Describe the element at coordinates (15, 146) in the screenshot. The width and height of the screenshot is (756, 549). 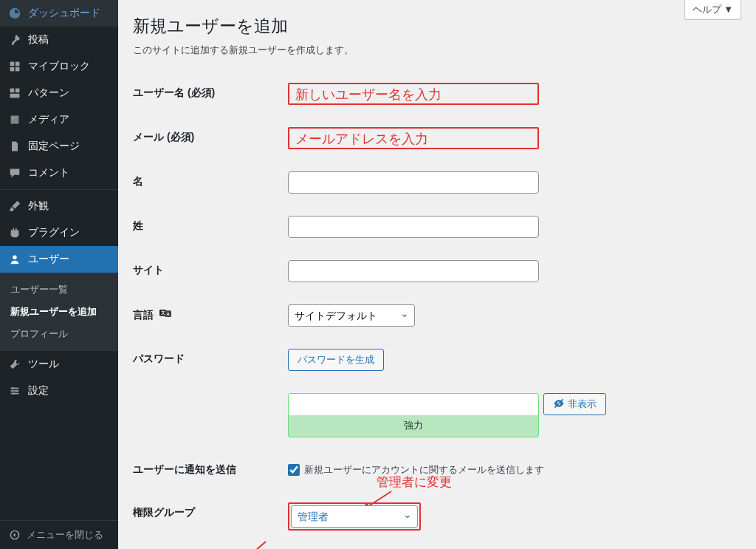
I see `page-icon` at that location.